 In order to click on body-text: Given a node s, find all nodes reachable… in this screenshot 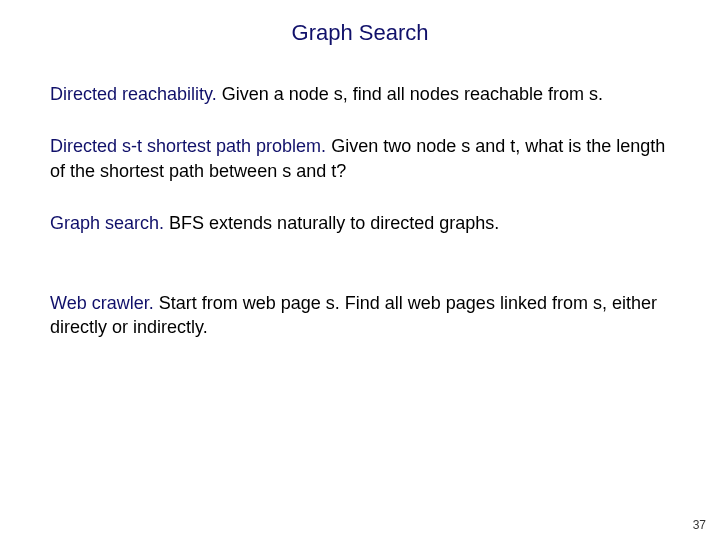, I will do `click(410, 94)`.